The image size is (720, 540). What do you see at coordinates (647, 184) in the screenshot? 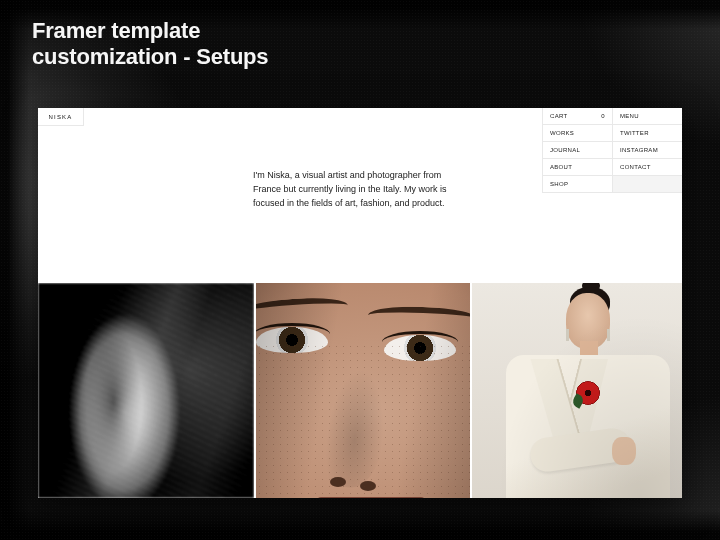
I see `nav-empty-cell` at bounding box center [647, 184].